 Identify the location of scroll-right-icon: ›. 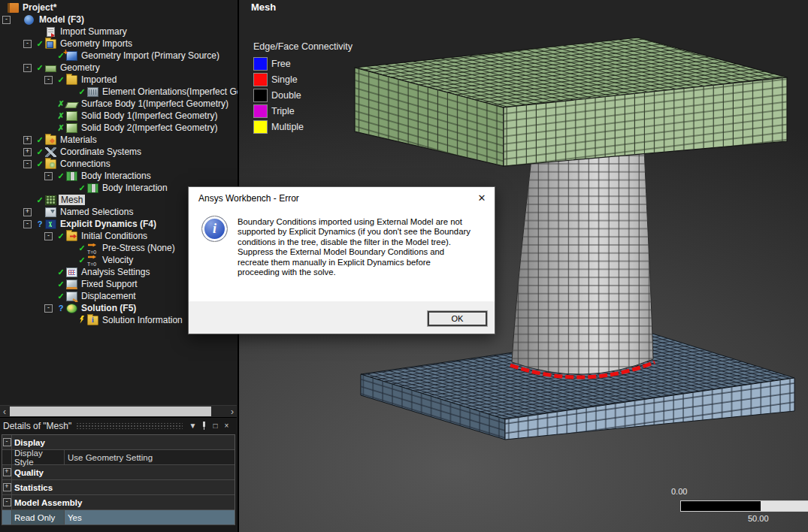
(232, 412).